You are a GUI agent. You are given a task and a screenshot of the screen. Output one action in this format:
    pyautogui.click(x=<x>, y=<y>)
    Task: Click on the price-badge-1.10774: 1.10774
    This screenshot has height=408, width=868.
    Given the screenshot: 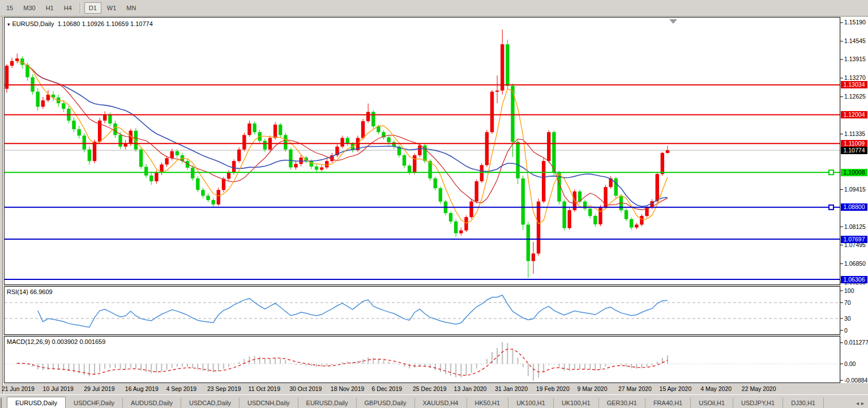 What is the action you would take?
    pyautogui.click(x=854, y=151)
    